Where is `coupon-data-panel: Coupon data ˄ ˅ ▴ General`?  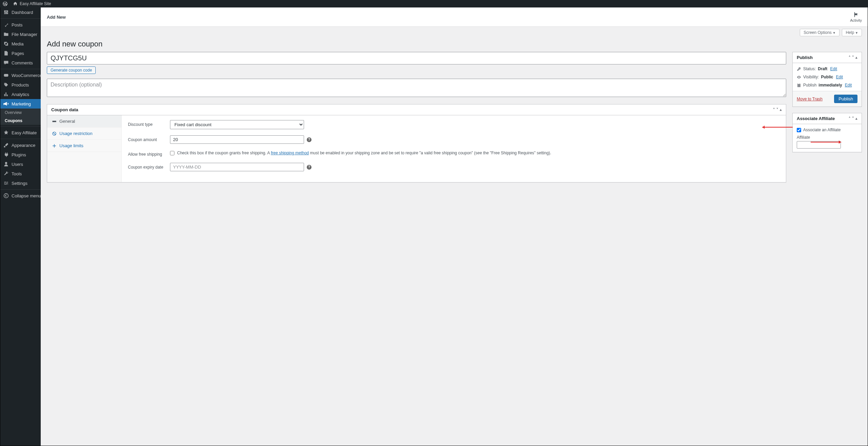
coupon-data-panel: Coupon data ˄ ˅ ▴ General is located at coordinates (417, 143).